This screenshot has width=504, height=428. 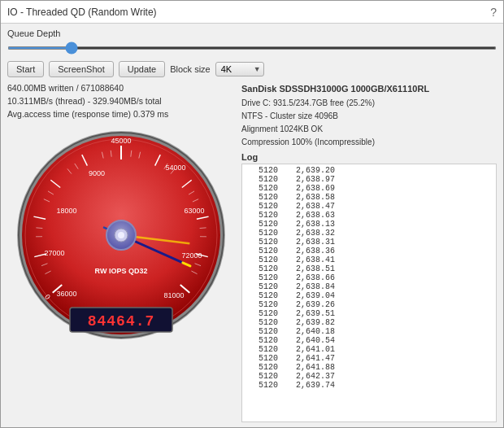 I want to click on device-name: SanDisk SDSSDH31000G 1000GB/X61110RL, so click(x=369, y=90).